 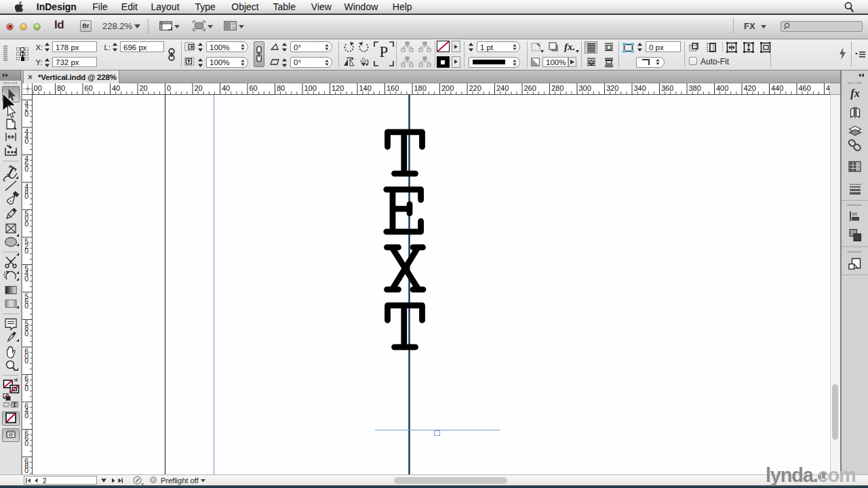 What do you see at coordinates (45, 481) in the screenshot?
I see `svg-text: 2` at bounding box center [45, 481].